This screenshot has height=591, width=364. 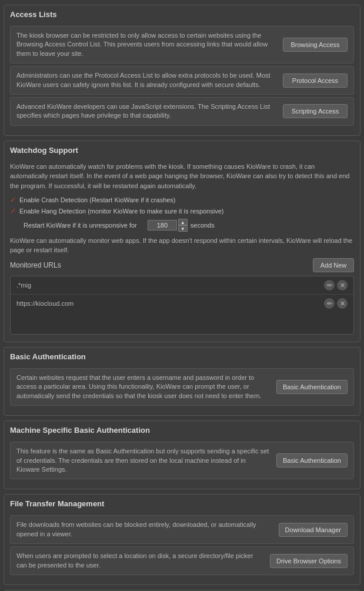 I want to click on url-edit-1: ✏, so click(x=329, y=303).